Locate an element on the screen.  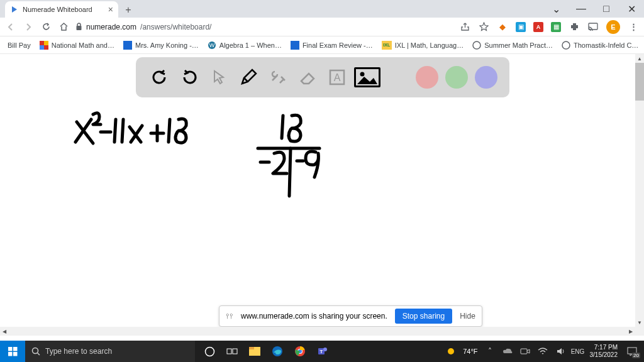
clock-date: 3/15/2022 is located at coordinates (604, 355).